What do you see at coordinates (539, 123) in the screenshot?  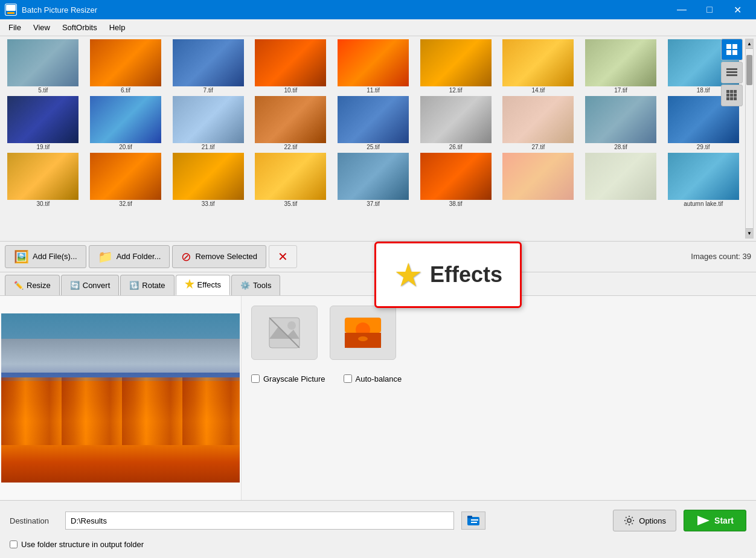 I see `thumb-item: 27.tif` at bounding box center [539, 123].